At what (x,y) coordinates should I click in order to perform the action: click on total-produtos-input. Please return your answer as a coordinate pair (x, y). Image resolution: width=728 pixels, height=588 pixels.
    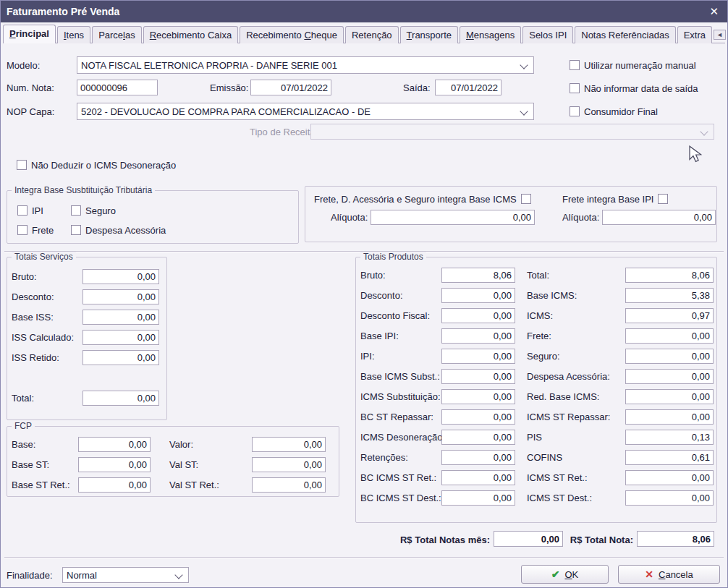
    Looking at the image, I should click on (669, 275).